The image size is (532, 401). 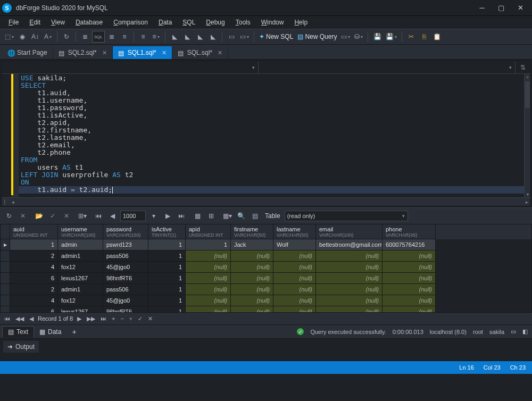 I want to click on column-username: usernameVARCHAR(100), so click(x=81, y=232).